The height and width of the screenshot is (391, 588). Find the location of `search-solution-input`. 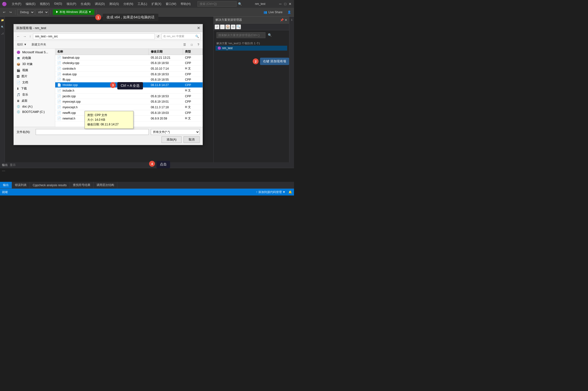

search-solution-input is located at coordinates (241, 35).